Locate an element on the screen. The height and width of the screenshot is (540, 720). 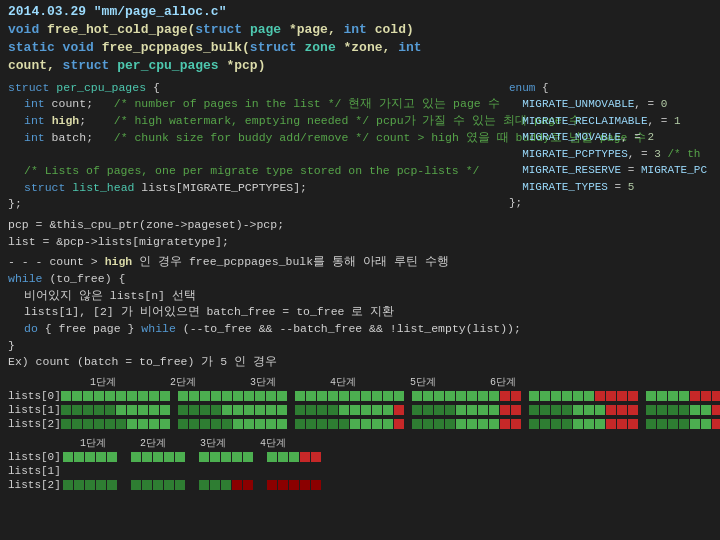
grid-bottom-label-lists1: lists[1] is located at coordinates (36, 471).